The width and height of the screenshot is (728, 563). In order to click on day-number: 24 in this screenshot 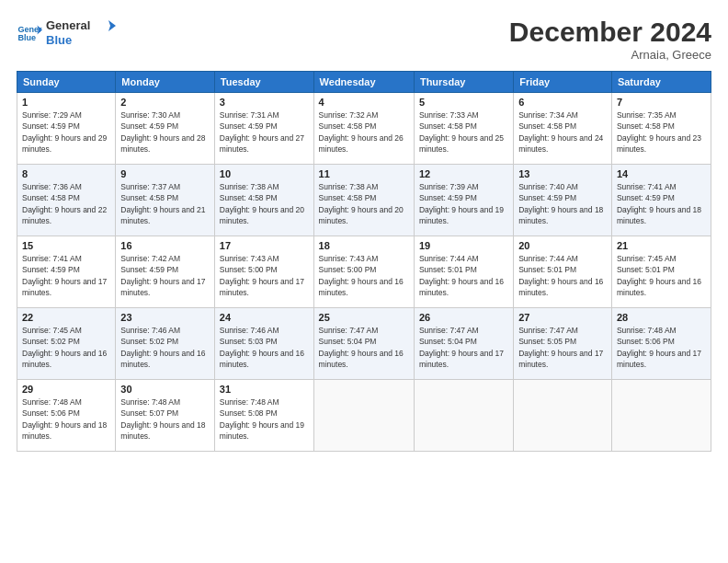, I will do `click(265, 317)`.